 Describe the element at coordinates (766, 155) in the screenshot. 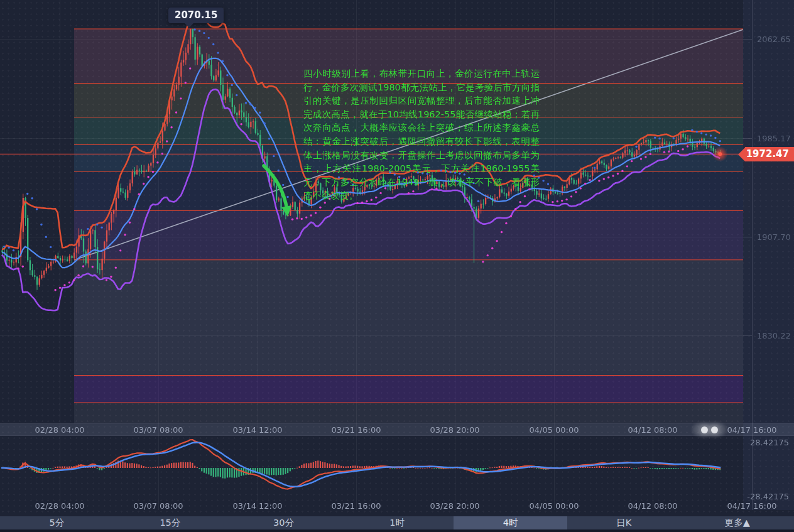

I see `current-price-tag: 1972.47` at that location.